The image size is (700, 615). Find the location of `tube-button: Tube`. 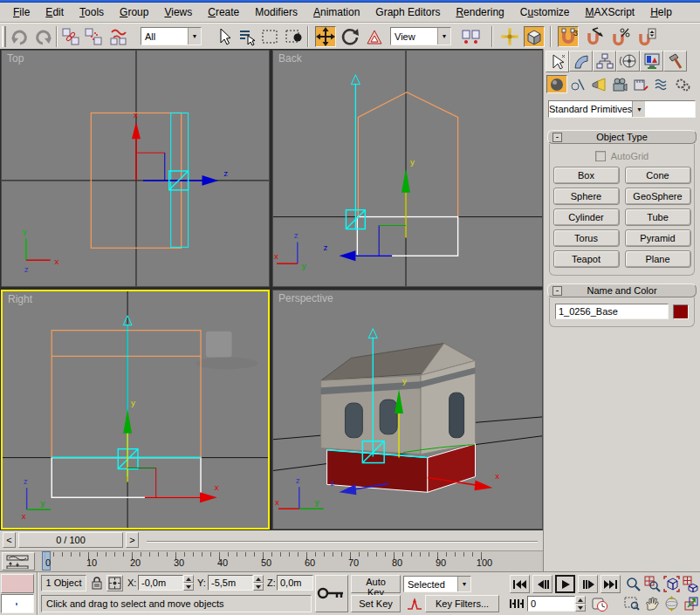

tube-button: Tube is located at coordinates (658, 217).